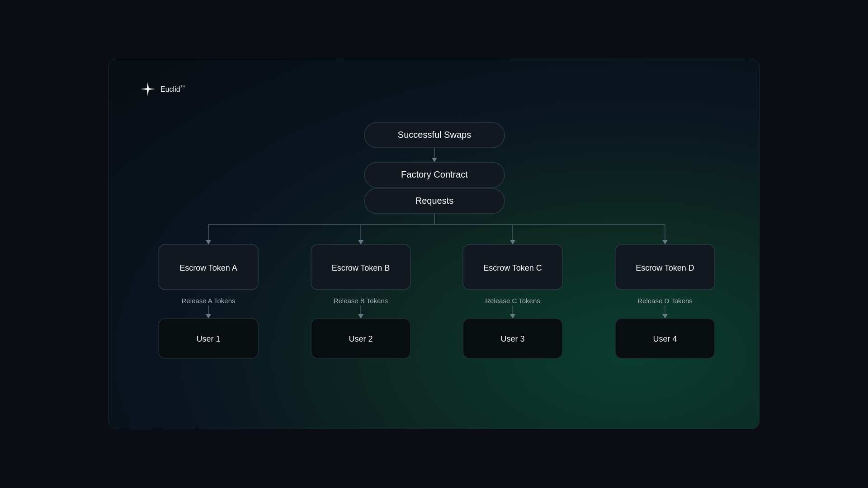 Image resolution: width=868 pixels, height=488 pixels. What do you see at coordinates (665, 268) in the screenshot?
I see `escrow-d-label: Escrow Token D` at bounding box center [665, 268].